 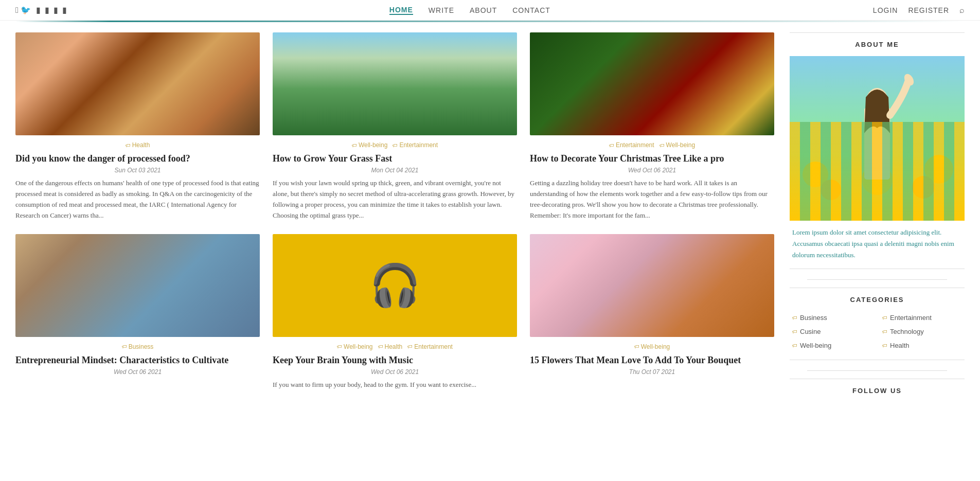 I want to click on social-icons: ▮ ▮ ▮ ▮, so click(x=51, y=10).